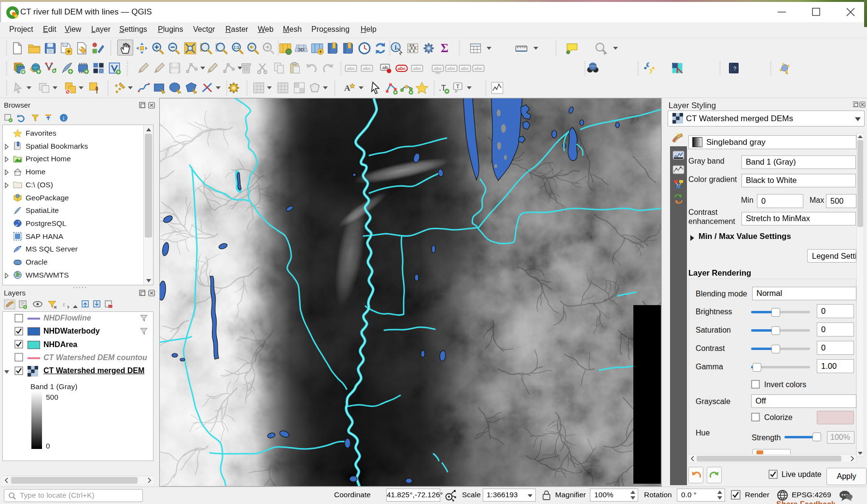  Describe the element at coordinates (64, 304) in the screenshot. I see `svg-text: ε` at that location.